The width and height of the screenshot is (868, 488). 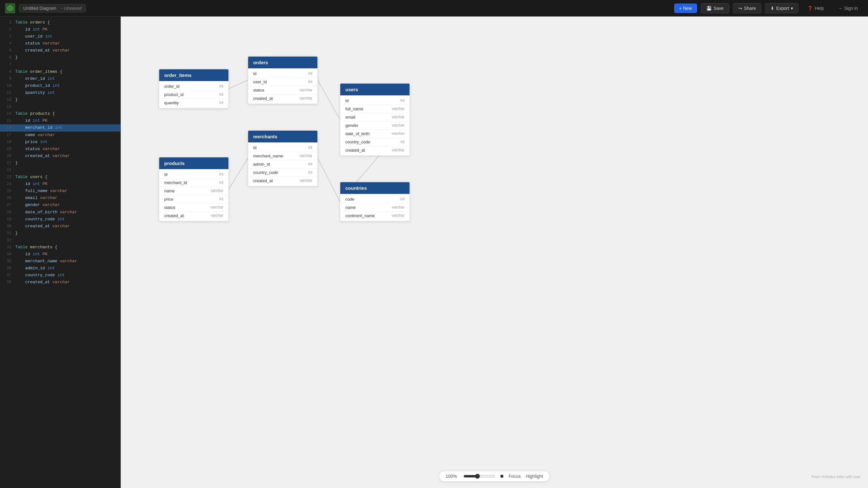 What do you see at coordinates (60, 240) in the screenshot?
I see `code-line-32: 32` at bounding box center [60, 240].